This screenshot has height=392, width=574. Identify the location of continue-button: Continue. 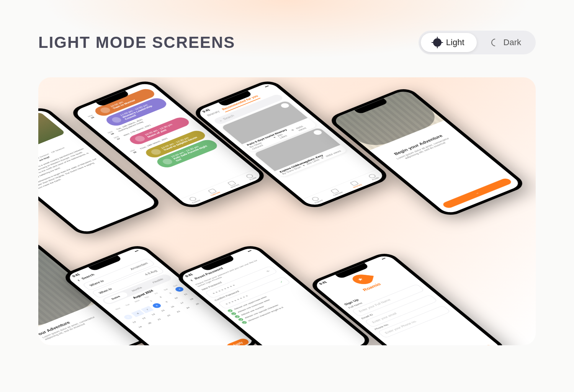
(460, 345).